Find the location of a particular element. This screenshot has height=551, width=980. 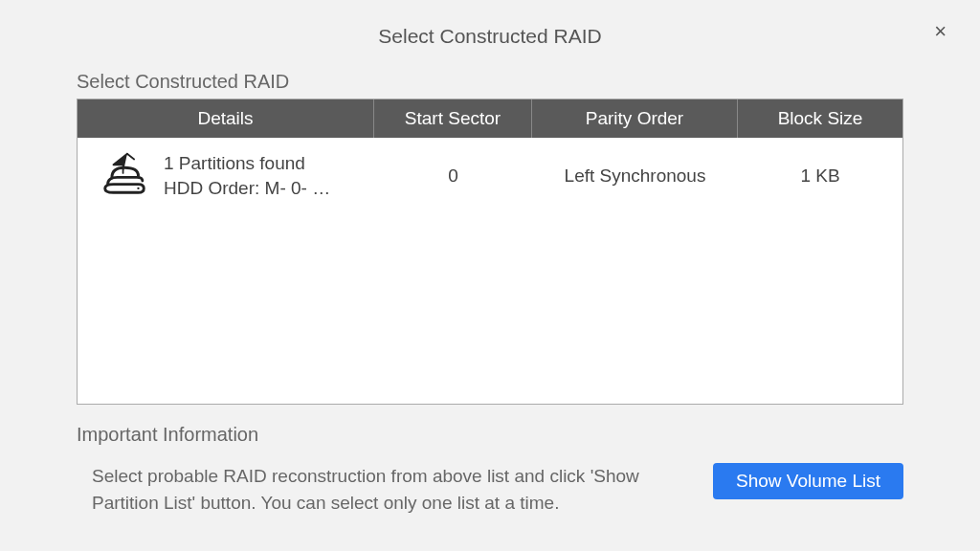

cell-block-size: 1 KB is located at coordinates (820, 176).